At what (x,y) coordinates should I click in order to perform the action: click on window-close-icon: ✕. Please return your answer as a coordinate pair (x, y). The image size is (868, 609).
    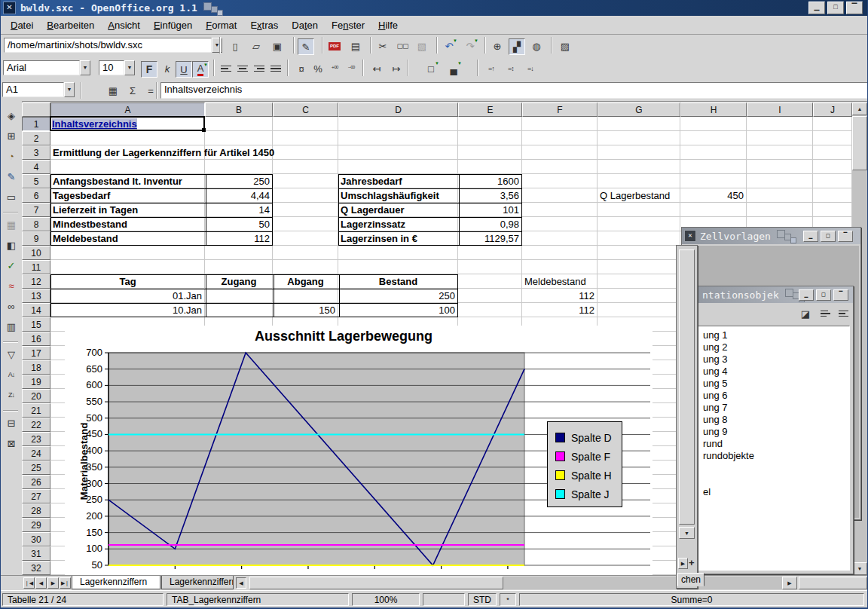
    Looking at the image, I should click on (9, 8).